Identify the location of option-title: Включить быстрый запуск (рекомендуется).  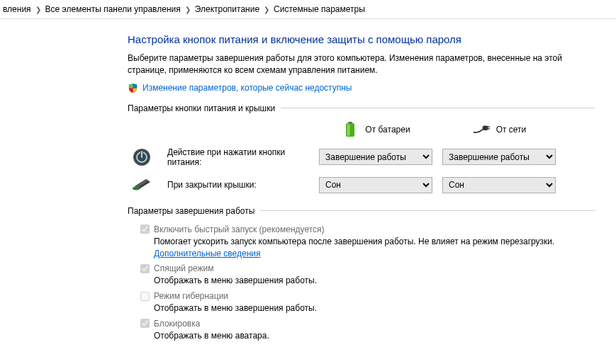
(240, 229).